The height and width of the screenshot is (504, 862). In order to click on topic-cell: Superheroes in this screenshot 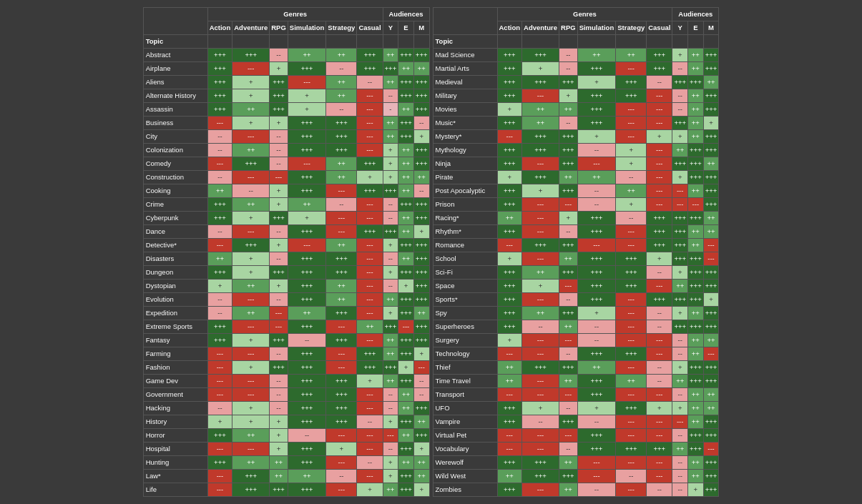, I will do `click(465, 327)`.